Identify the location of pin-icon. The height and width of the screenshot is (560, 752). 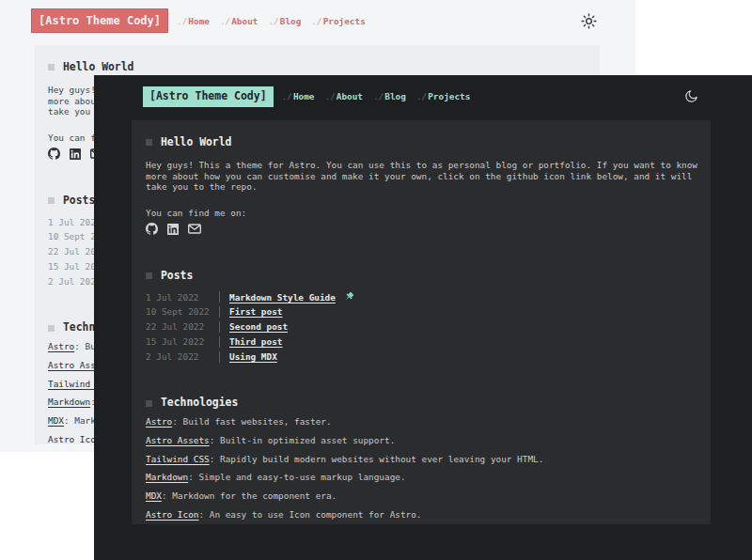
(349, 297).